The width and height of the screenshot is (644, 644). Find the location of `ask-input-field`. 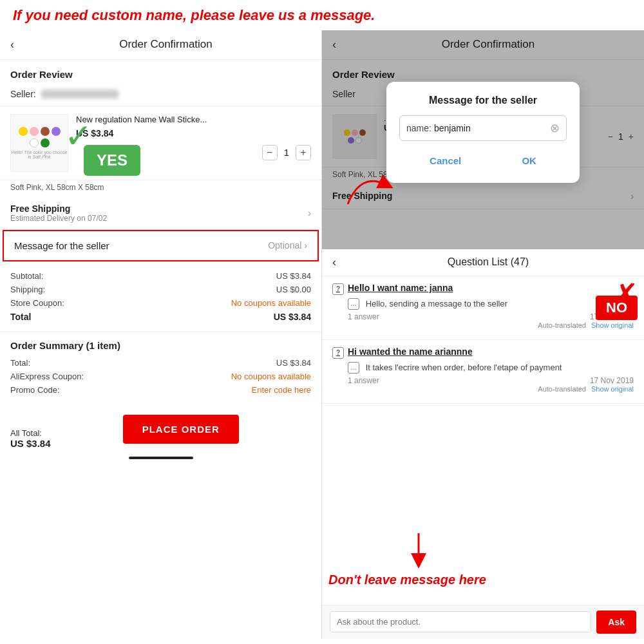

ask-input-field is located at coordinates (460, 622).